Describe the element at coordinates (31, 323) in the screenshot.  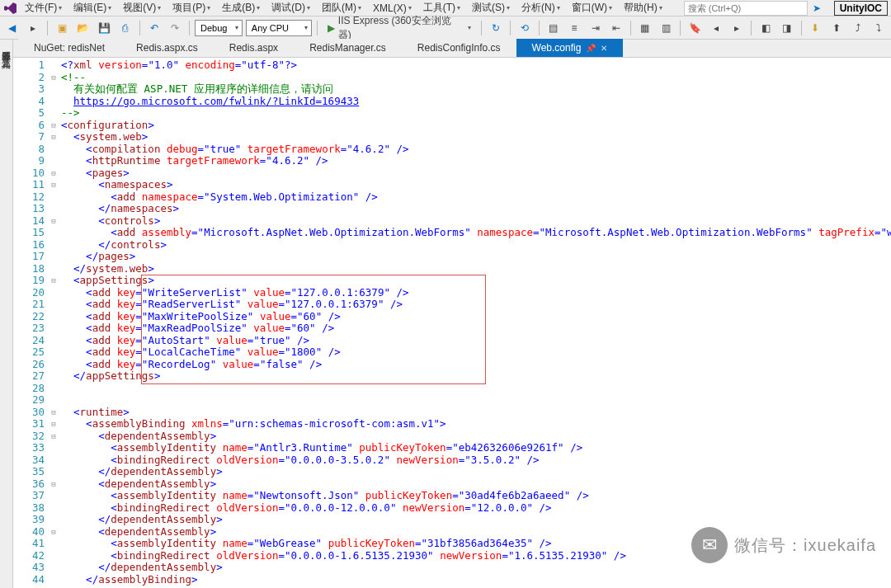
I see `line-numbers: 1234567891011121314151617181920212223242…` at that location.